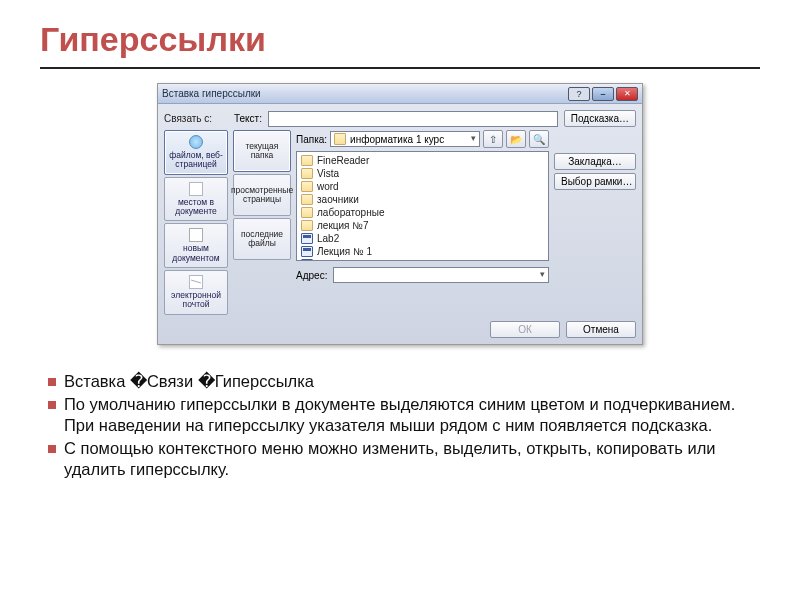  Describe the element at coordinates (312, 276) in the screenshot. I see `address-label: Адрес:` at that location.